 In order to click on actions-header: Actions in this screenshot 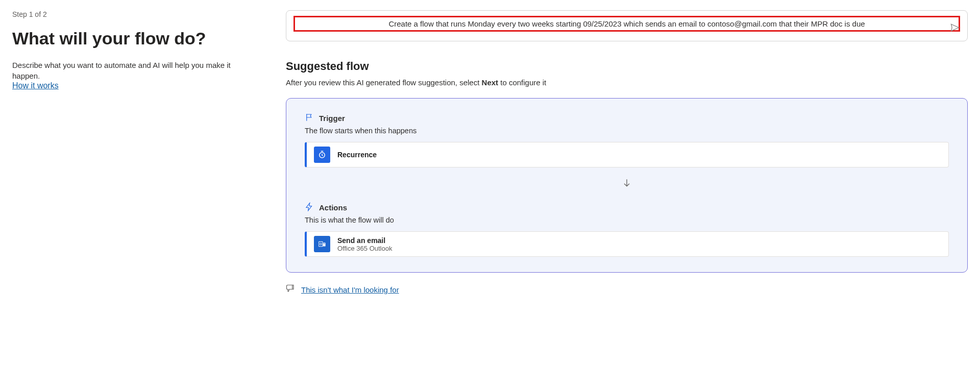, I will do `click(627, 207)`.